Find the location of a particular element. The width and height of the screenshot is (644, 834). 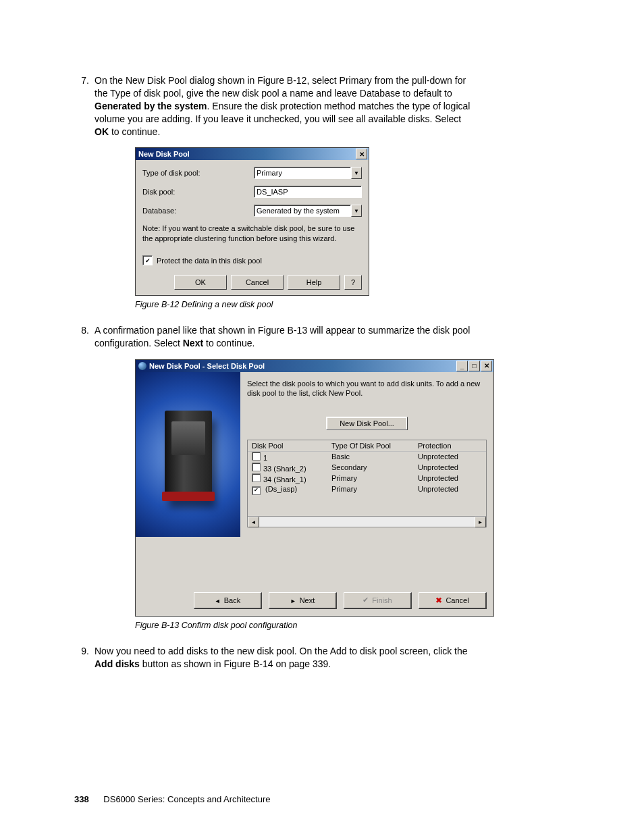

figure-caption-b12: Figure B-12 Defining a new disk pool is located at coordinates (359, 305).